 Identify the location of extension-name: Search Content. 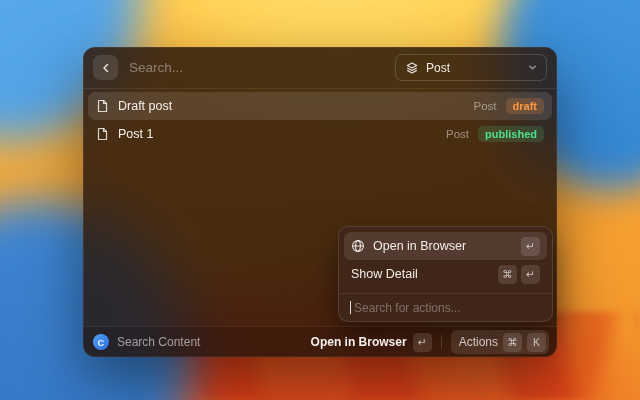
(158, 342).